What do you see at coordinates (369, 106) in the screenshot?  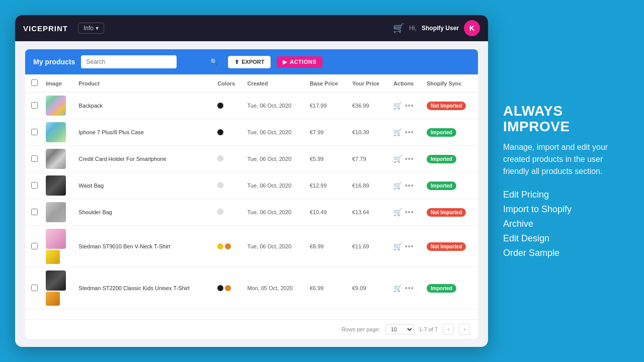 I see `product-your-price: €36.99` at bounding box center [369, 106].